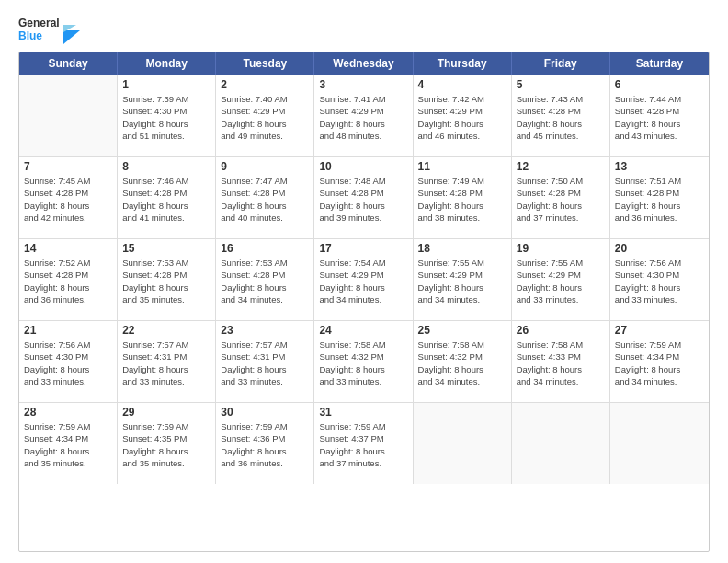 This screenshot has width=728, height=563. What do you see at coordinates (462, 248) in the screenshot?
I see `day-number: 18` at bounding box center [462, 248].